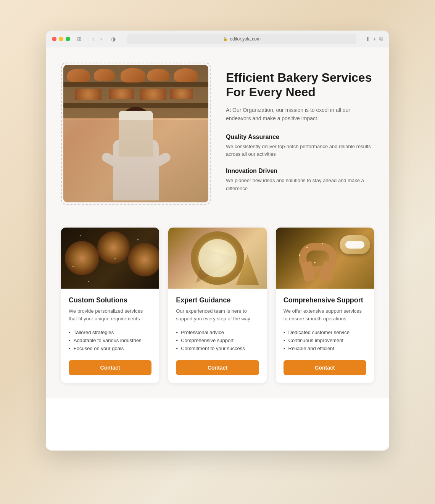  What do you see at coordinates (355, 245) in the screenshot?
I see `cookie` at bounding box center [355, 245].